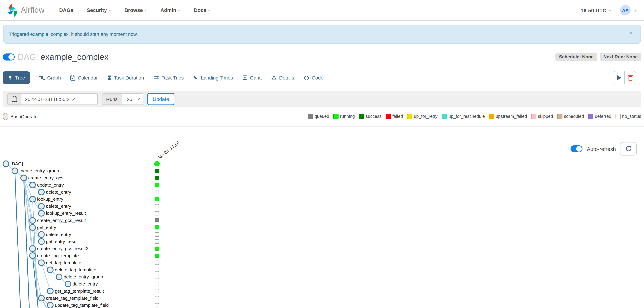 This screenshot has height=308, width=644. I want to click on tab-details: Details, so click(283, 78).